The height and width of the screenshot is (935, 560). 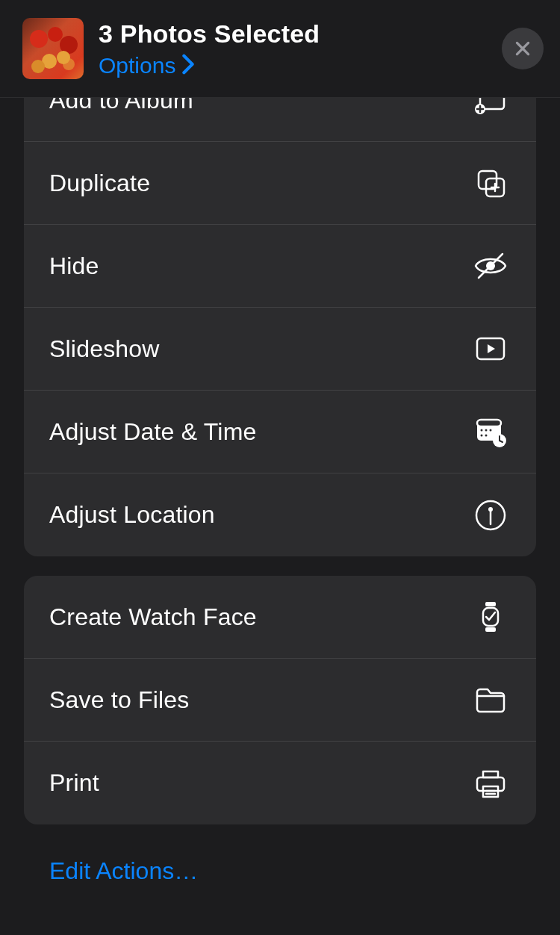 What do you see at coordinates (280, 617) in the screenshot?
I see `action-create-watch-face: Create Watch Face` at bounding box center [280, 617].